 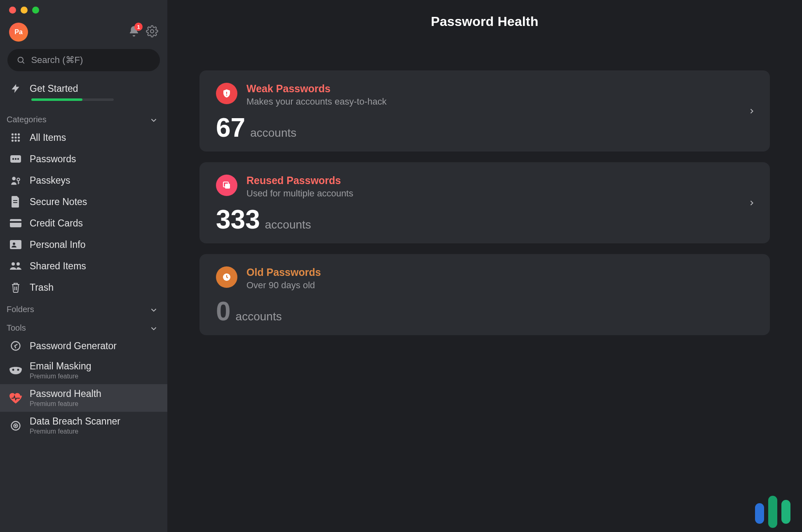 I want to click on passkey-icon, so click(x=16, y=180).